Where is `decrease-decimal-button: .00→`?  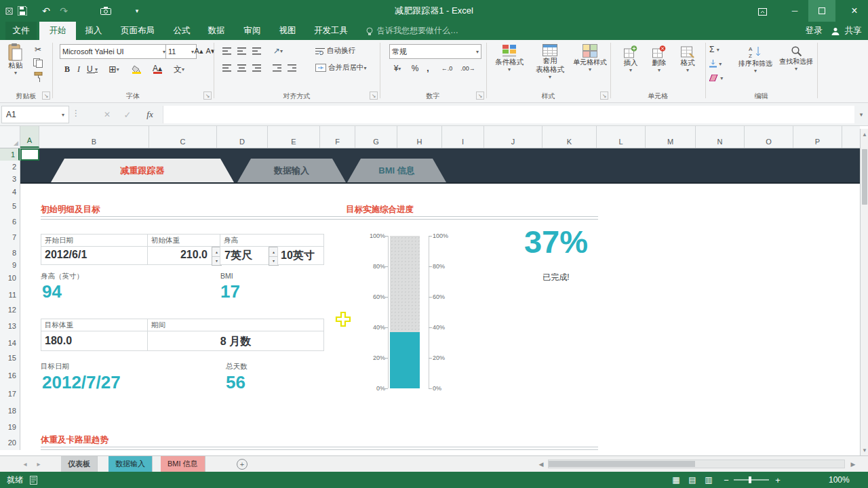 decrease-decimal-button: .00→ is located at coordinates (468, 68).